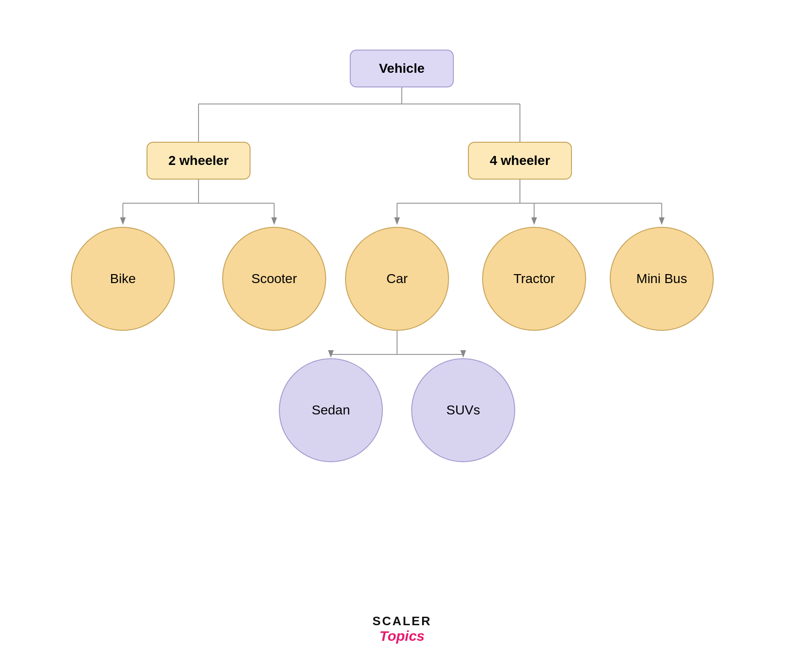  Describe the element at coordinates (662, 279) in the screenshot. I see `node-minibus: Mini Bus` at that location.